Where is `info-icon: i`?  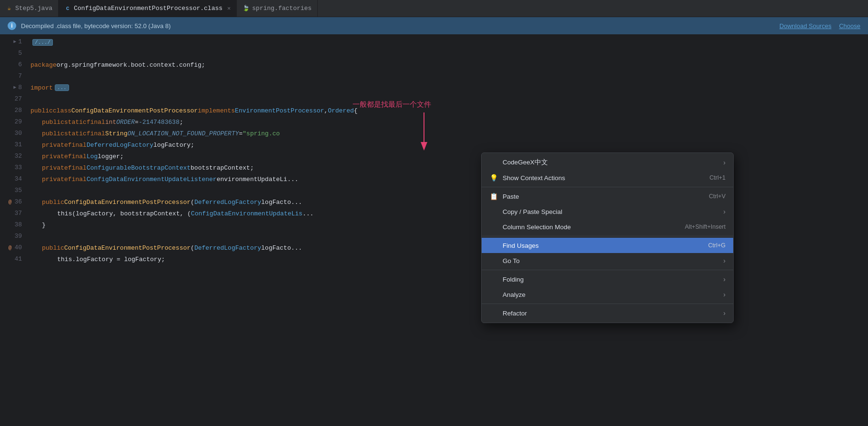 info-icon: i is located at coordinates (12, 26).